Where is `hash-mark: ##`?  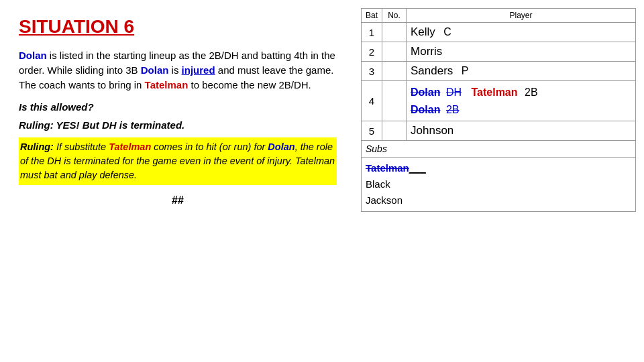
hash-mark: ## is located at coordinates (178, 200).